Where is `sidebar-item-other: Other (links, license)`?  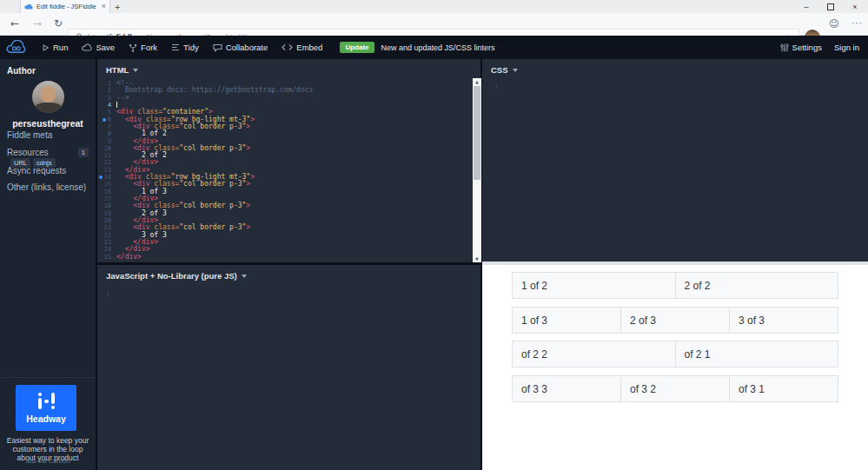
sidebar-item-other: Other (links, license) is located at coordinates (48, 188).